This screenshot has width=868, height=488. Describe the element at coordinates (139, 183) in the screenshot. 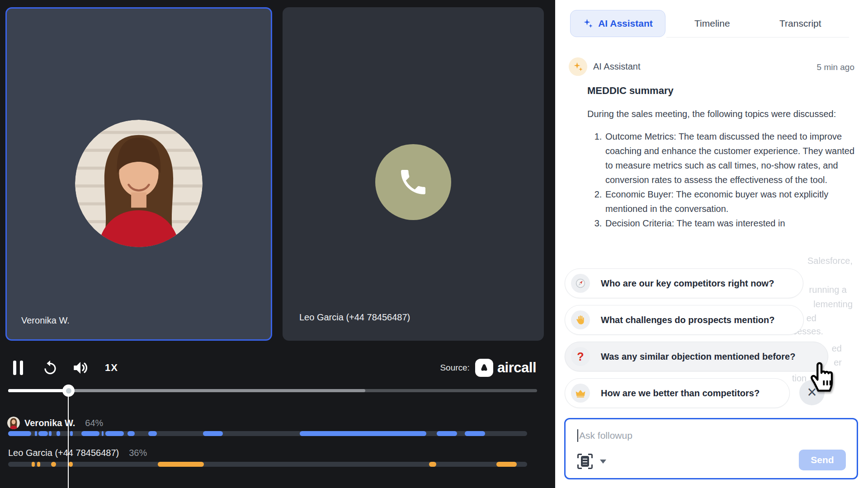

I see `veronika-portrait` at that location.